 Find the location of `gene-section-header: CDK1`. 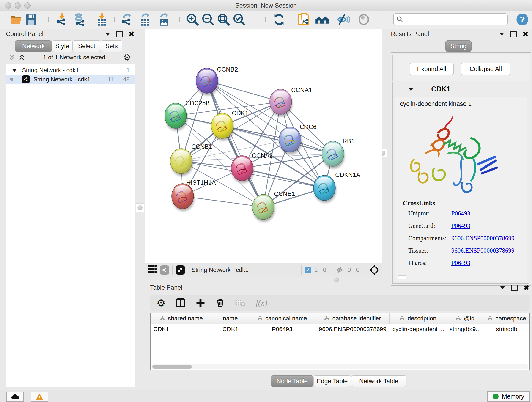

gene-section-header: CDK1 is located at coordinates (461, 89).